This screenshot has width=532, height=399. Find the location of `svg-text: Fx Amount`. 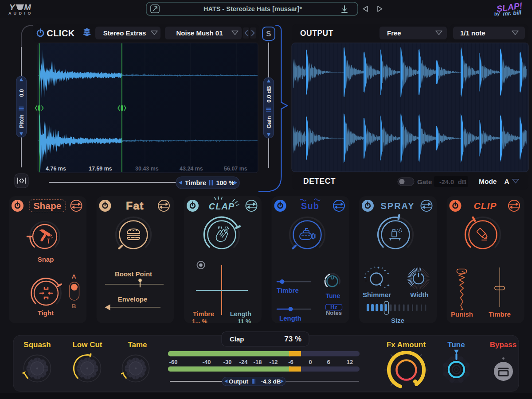

svg-text: Fx Amount is located at coordinates (406, 345).